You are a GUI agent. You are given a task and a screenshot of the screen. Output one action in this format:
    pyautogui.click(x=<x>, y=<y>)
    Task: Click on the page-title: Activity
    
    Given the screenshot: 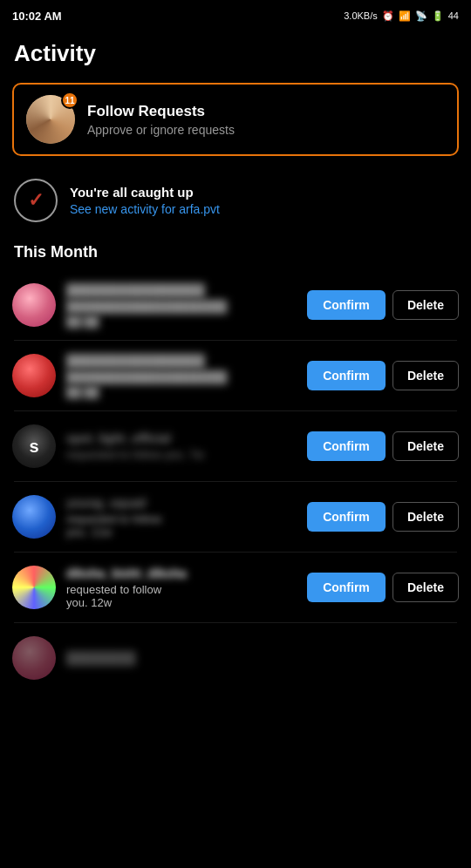 What is the action you would take?
    pyautogui.click(x=55, y=53)
    